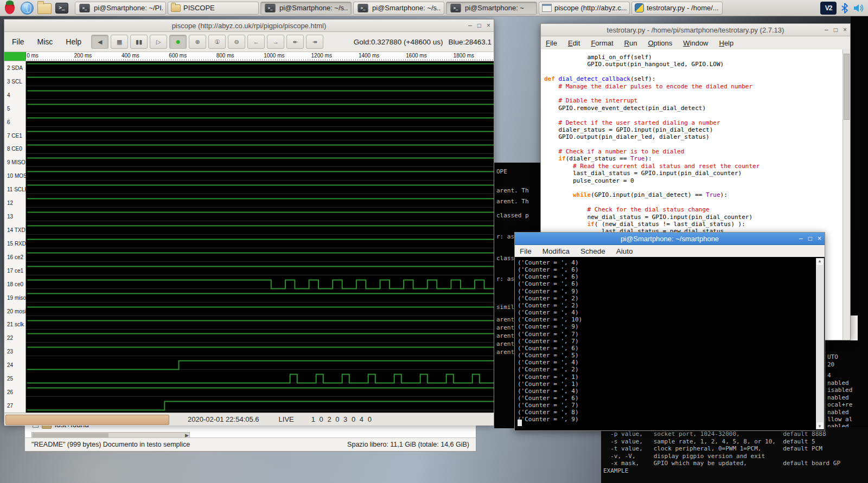  What do you see at coordinates (15, 351) in the screenshot?
I see `gpio-label: 23` at bounding box center [15, 351].